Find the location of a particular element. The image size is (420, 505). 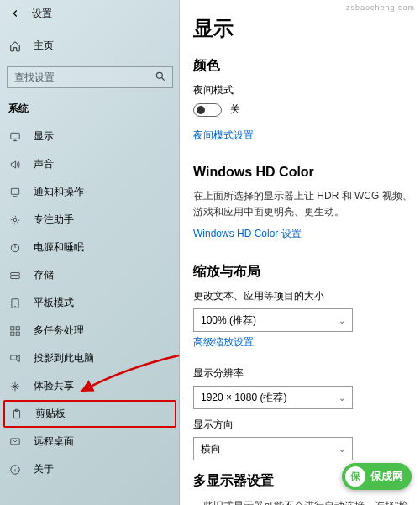

sidebar-item-focus: 专注助手 is located at coordinates (90, 220).